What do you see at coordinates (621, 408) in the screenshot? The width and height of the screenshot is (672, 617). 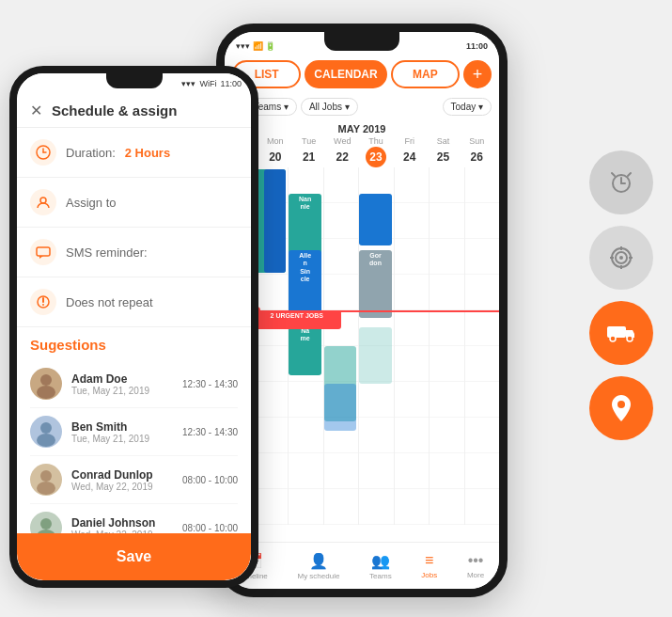 I see `location-icon` at bounding box center [621, 408].